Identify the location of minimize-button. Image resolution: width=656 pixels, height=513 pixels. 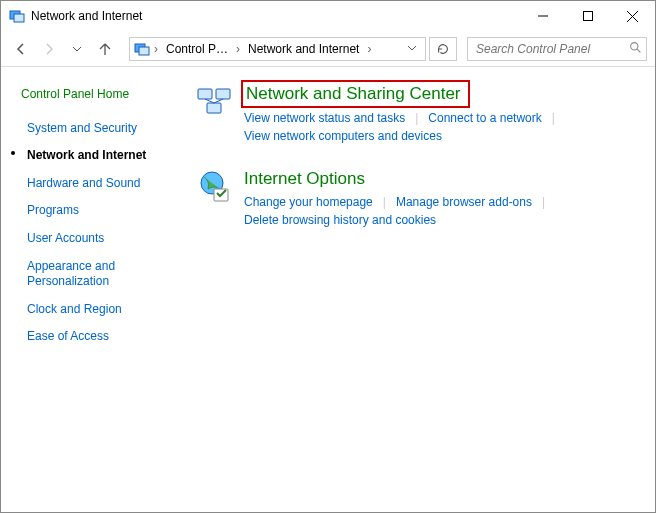
(542, 16).